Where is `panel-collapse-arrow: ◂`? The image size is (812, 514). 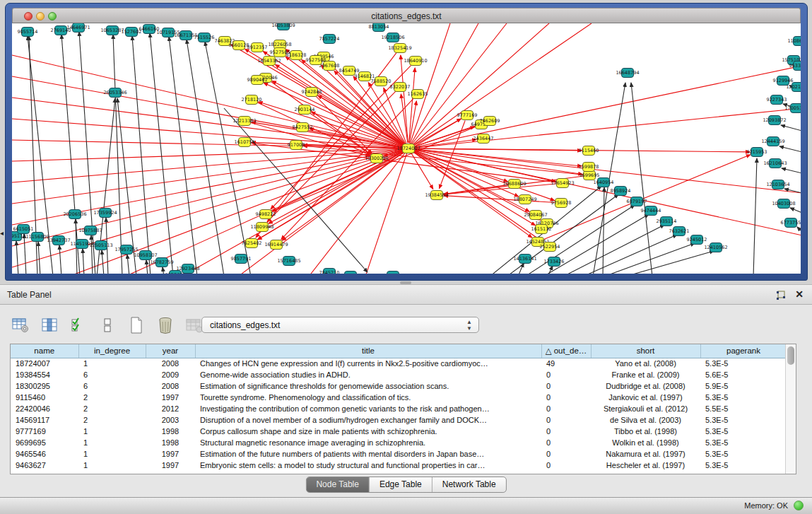 panel-collapse-arrow: ◂ is located at coordinates (1, 233).